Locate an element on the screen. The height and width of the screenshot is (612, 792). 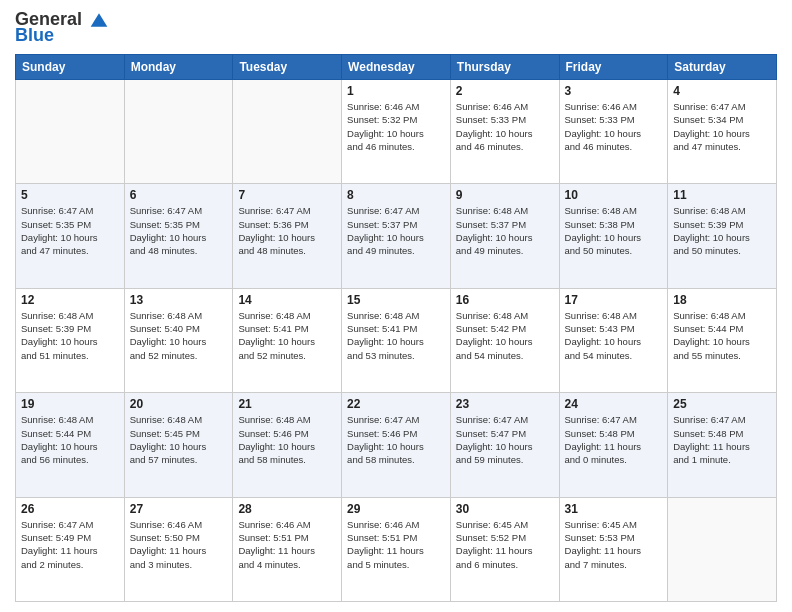
day-info: Sunrise: 6:48 AMSunset: 5:46 PMDaylight:… is located at coordinates (287, 440).